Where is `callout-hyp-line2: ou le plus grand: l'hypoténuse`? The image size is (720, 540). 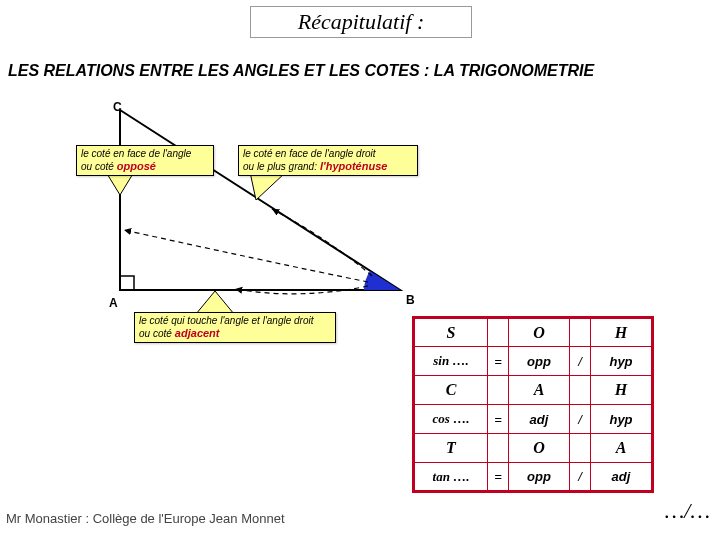
callout-hyp-line2: ou le plus grand: l'hypoténuse is located at coordinates (328, 166).